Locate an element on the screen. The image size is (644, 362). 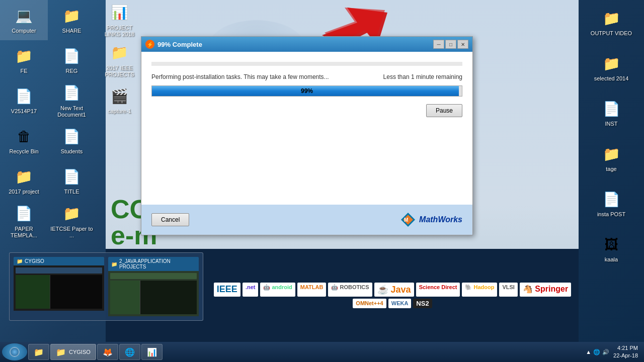
inst-icon: 📄 is located at coordinates (611, 109).